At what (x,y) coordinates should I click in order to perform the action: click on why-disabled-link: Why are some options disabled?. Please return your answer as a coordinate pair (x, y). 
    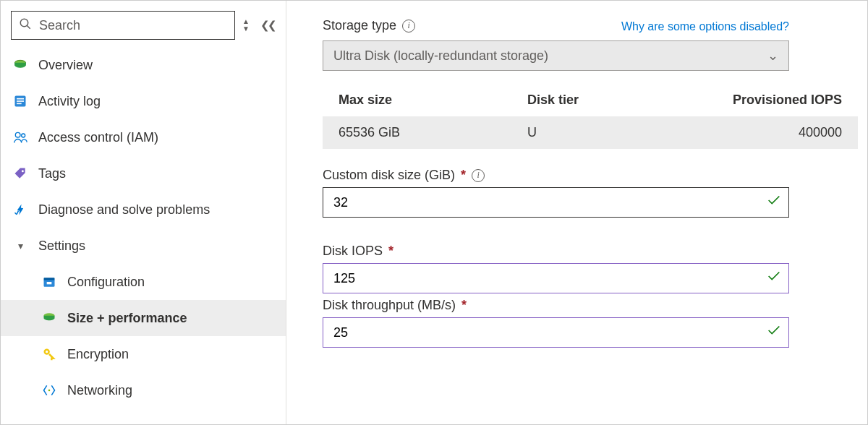
    Looking at the image, I should click on (705, 27).